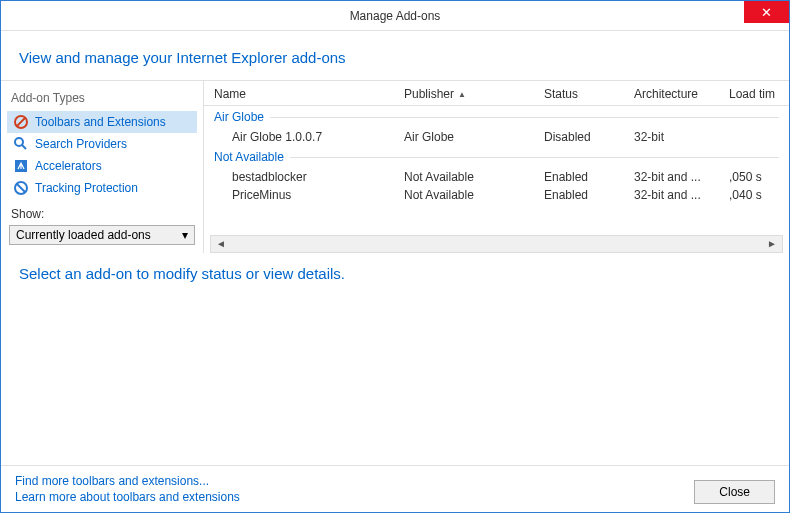  Describe the element at coordinates (395, 16) in the screenshot. I see `window-title: Manage Add-ons` at that location.